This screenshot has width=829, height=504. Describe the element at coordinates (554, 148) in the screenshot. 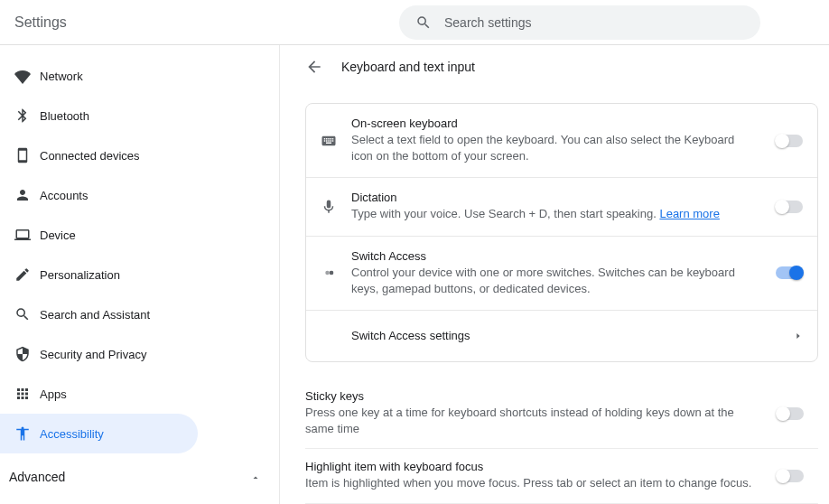

I see `row-subtitle: Select a text field to open the keyboard…` at that location.